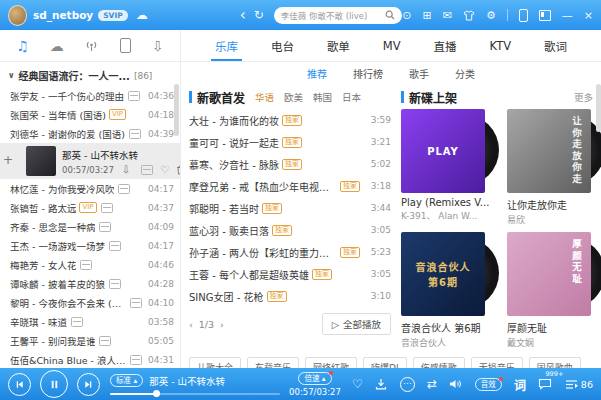 Image resolution: width=601 pixels, height=400 pixels. What do you see at coordinates (465, 74) in the screenshot?
I see `sub-tab-3: 分类` at bounding box center [465, 74].